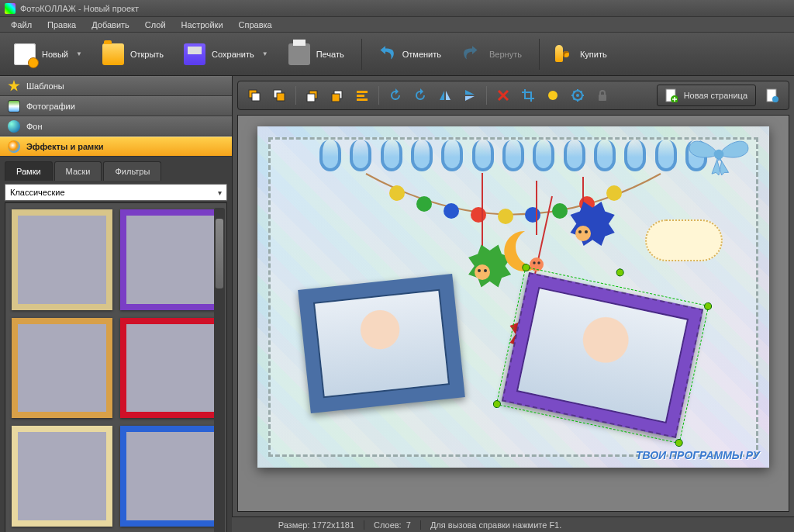 The width and height of the screenshot is (794, 532). What do you see at coordinates (528, 95) in the screenshot?
I see `crop-button` at bounding box center [528, 95].